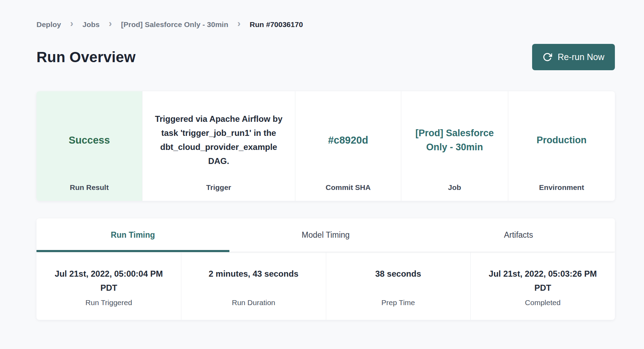 This screenshot has width=644, height=349. I want to click on prep-time-label: Prep Time, so click(398, 303).